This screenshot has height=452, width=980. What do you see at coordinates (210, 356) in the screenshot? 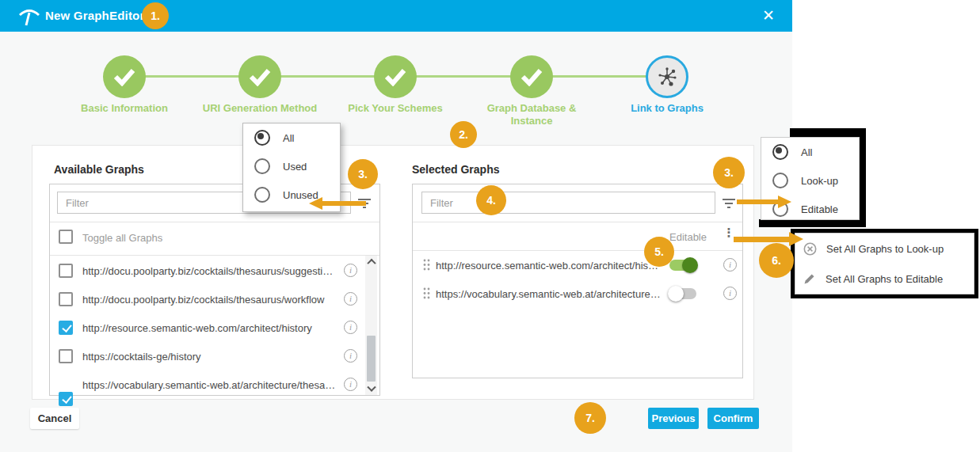
I see `graph-url: https://cocktails-ge/history` at bounding box center [210, 356].